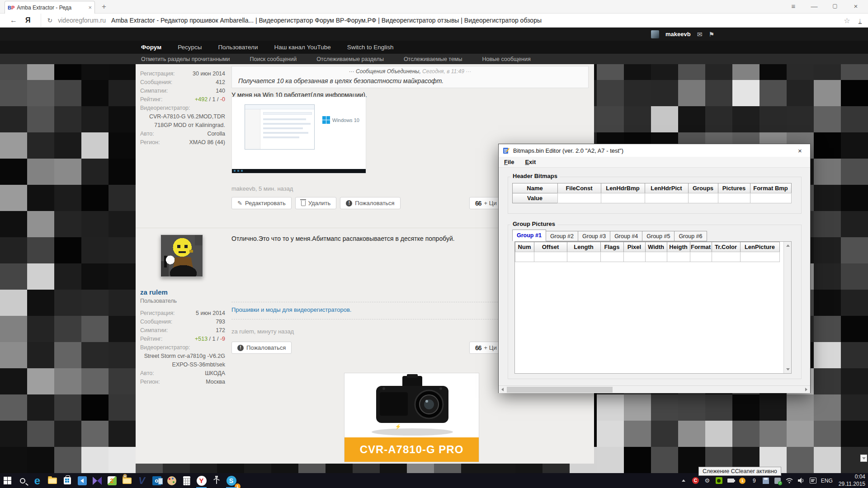 The height and width of the screenshot is (488, 868). Describe the element at coordinates (626, 236) in the screenshot. I see `tab-group-4: Group #4` at that location.